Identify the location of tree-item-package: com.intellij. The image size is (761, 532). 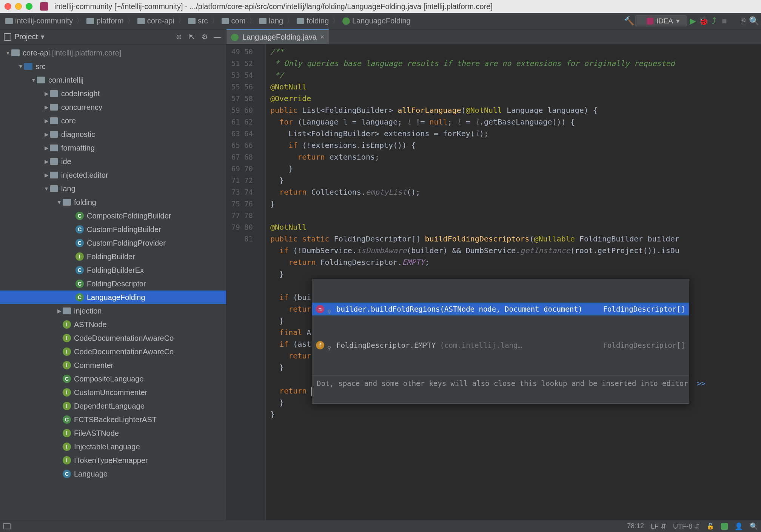
(113, 80).